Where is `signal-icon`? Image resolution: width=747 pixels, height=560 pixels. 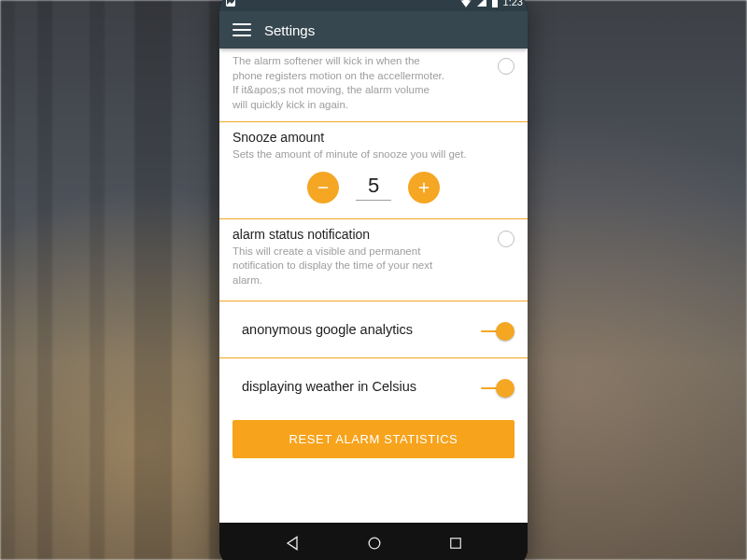
signal-icon is located at coordinates (482, 4).